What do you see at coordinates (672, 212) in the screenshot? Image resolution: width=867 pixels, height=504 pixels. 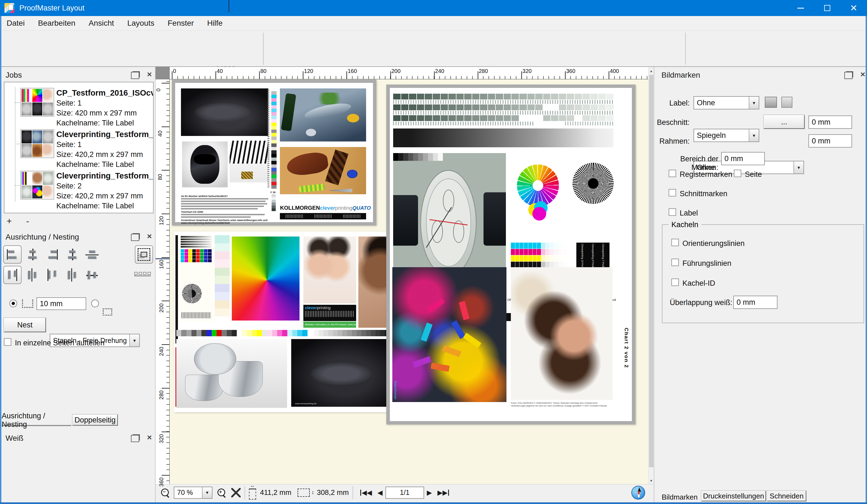 I see `label-checkbox` at bounding box center [672, 212].